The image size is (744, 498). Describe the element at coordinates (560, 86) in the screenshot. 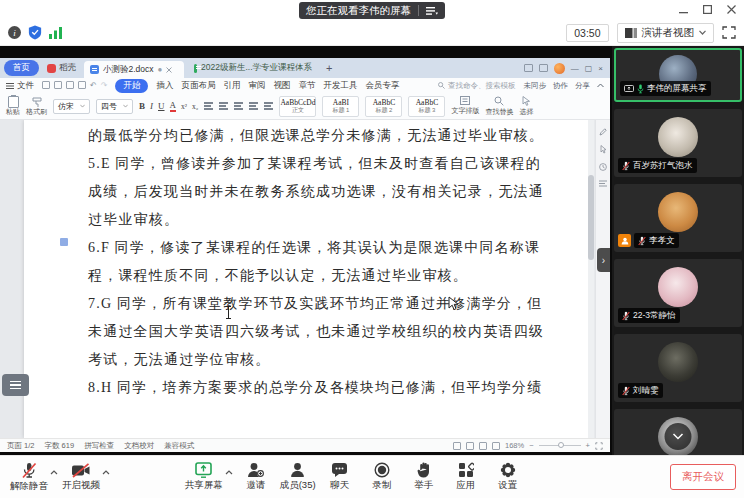

I see `collaborate-button: 协作` at that location.